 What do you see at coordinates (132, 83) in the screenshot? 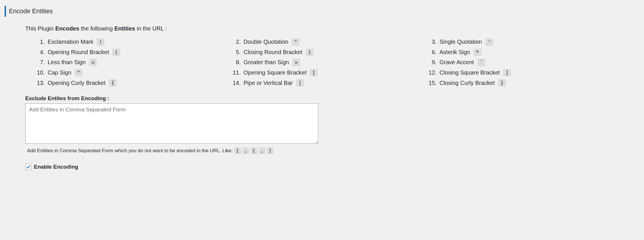
I see `entity-item: 13.Opening Curly Bracket{` at bounding box center [132, 83].